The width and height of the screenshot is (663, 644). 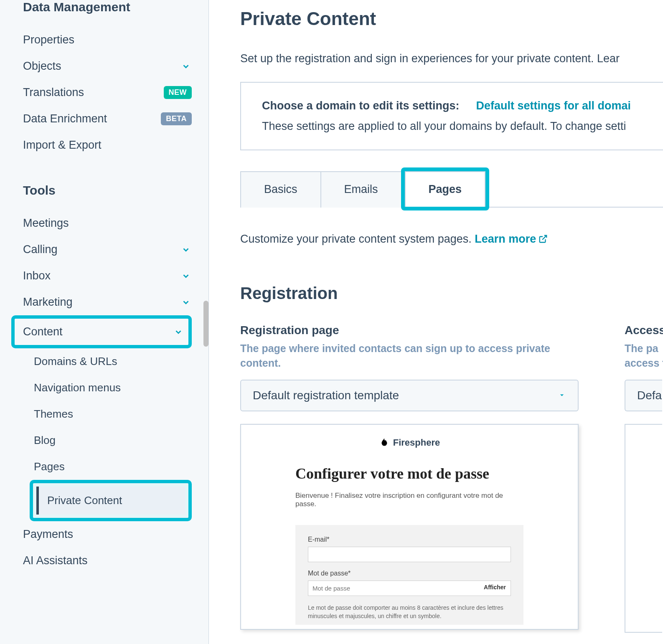 What do you see at coordinates (102, 276) in the screenshot?
I see `sidebar-item-label: Inbox` at bounding box center [102, 276].